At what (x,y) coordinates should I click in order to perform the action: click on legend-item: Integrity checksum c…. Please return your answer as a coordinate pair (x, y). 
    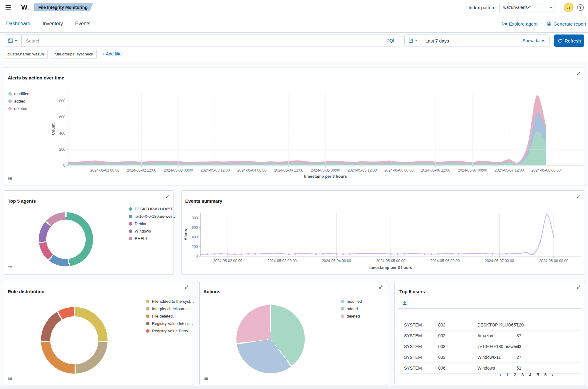
    Looking at the image, I should click on (170, 309).